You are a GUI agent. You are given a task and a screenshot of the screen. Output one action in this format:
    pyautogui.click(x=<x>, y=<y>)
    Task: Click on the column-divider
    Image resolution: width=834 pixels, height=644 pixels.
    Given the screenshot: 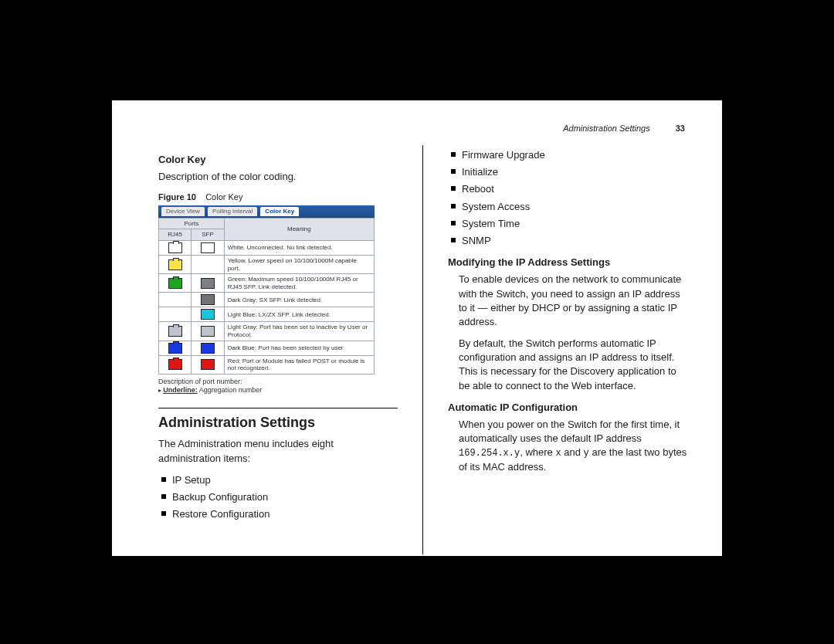 What is the action you would take?
    pyautogui.click(x=423, y=350)
    